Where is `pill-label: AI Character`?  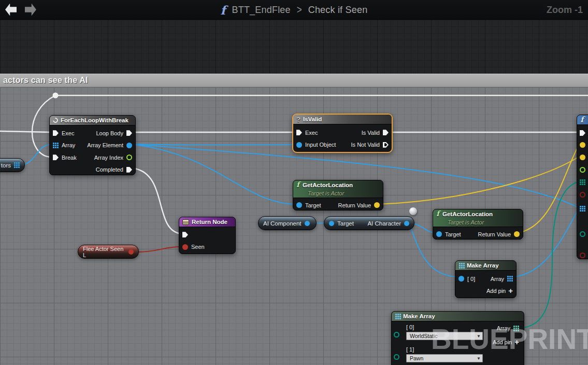
pill-label: AI Character is located at coordinates (384, 223).